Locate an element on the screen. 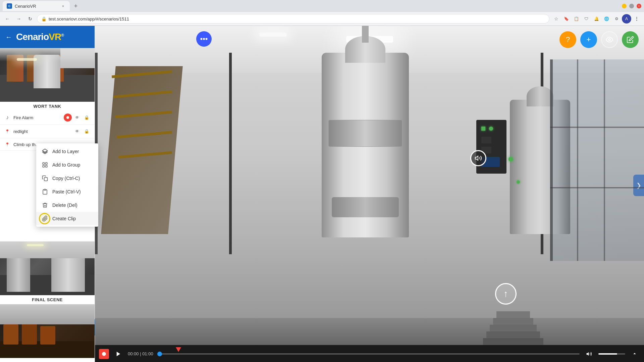 Image resolution: width=644 pixels, height=362 pixels. fire-alarm-name: Fire Alarm is located at coordinates (37, 118).